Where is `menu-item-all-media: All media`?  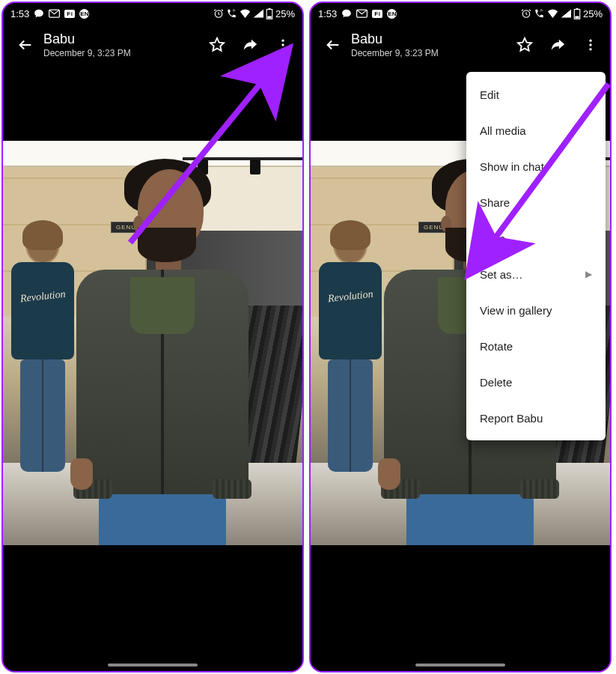
menu-item-all-media: All media is located at coordinates (536, 130).